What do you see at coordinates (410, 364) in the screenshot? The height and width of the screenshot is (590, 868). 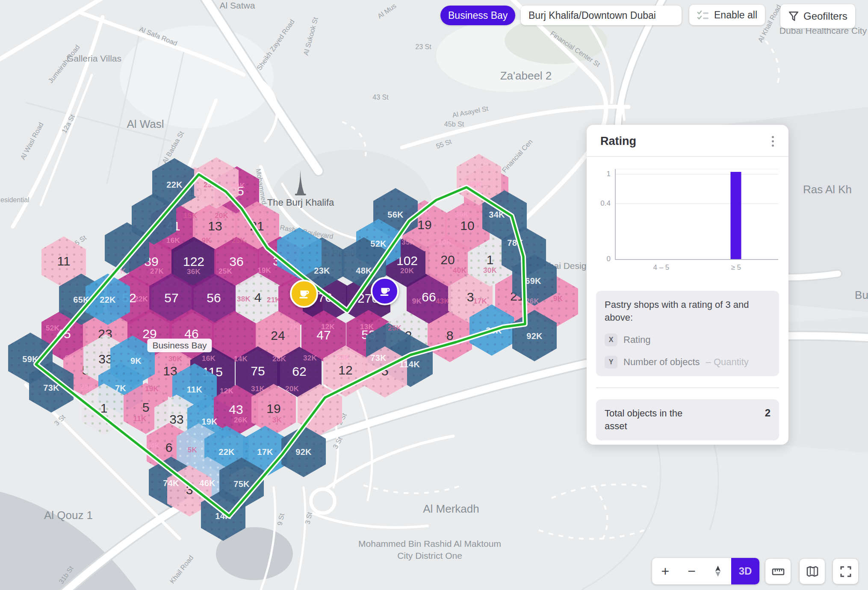 I see `hex-sublabel: 114K` at bounding box center [410, 364].